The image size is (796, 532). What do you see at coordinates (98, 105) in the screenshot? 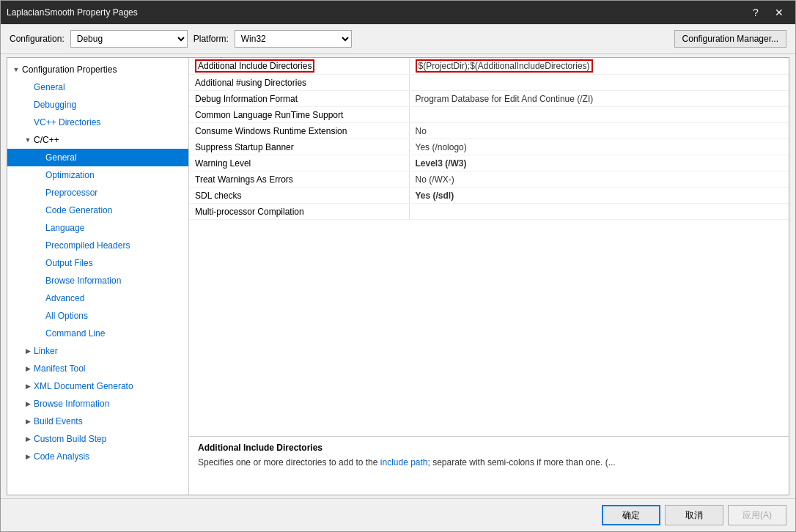
I see `tree-item-debugging: Debugging` at bounding box center [98, 105].